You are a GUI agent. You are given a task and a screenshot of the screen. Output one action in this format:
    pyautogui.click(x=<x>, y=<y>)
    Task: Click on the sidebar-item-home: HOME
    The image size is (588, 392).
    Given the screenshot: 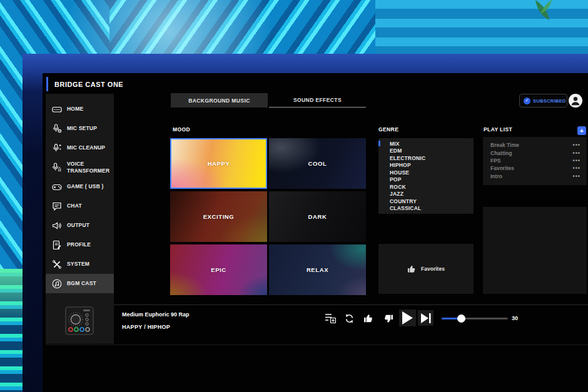 What is the action you would take?
    pyautogui.click(x=80, y=109)
    